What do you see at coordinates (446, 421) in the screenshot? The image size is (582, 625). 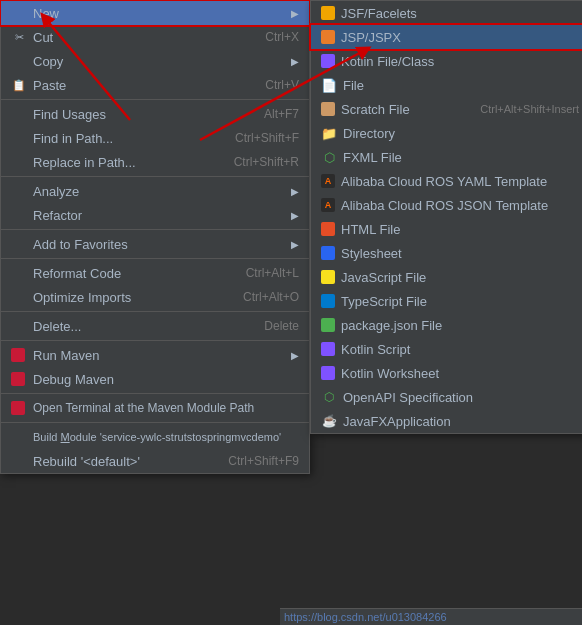 I see `submenu-item-javafx: ☕ JavaFXApplication` at bounding box center [446, 421].